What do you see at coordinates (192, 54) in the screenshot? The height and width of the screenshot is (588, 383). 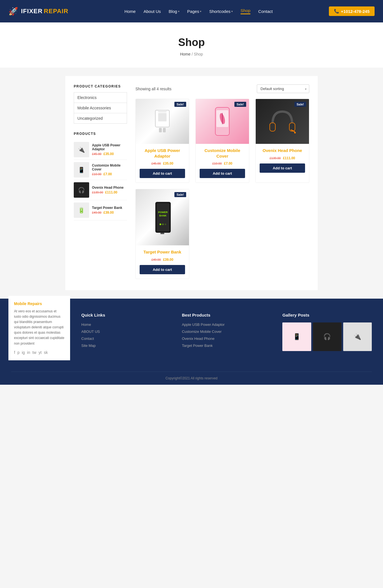 I see `breadcrumb: Home / Shop` at bounding box center [192, 54].